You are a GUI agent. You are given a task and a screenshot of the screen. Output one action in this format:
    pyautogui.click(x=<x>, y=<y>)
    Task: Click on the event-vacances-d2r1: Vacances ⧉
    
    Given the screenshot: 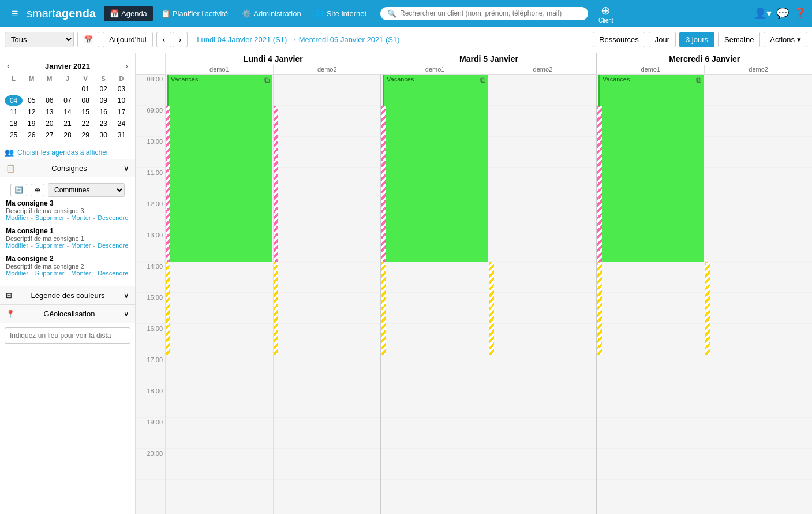 What is the action you would take?
    pyautogui.click(x=435, y=168)
    